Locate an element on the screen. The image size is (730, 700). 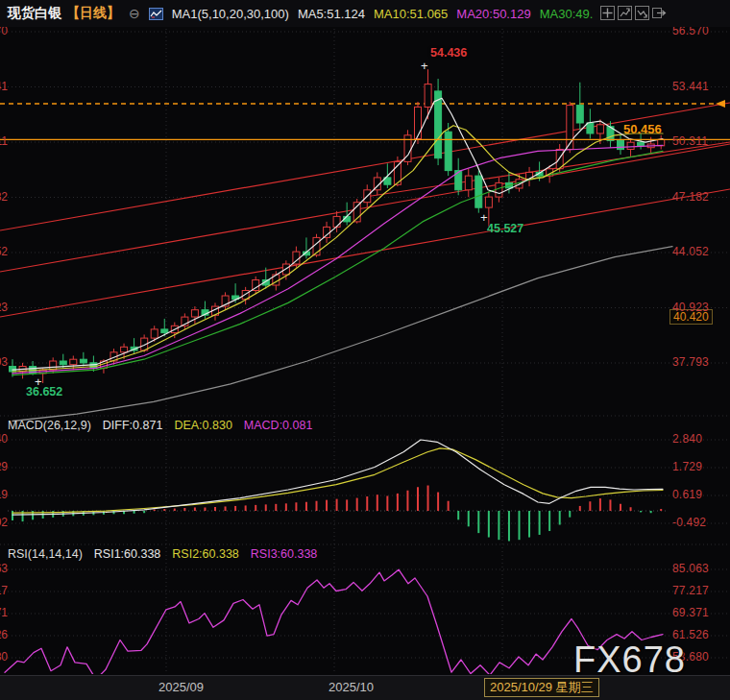
axis-tick-label-left-clipped: 69.371 is located at coordinates (4, 613).